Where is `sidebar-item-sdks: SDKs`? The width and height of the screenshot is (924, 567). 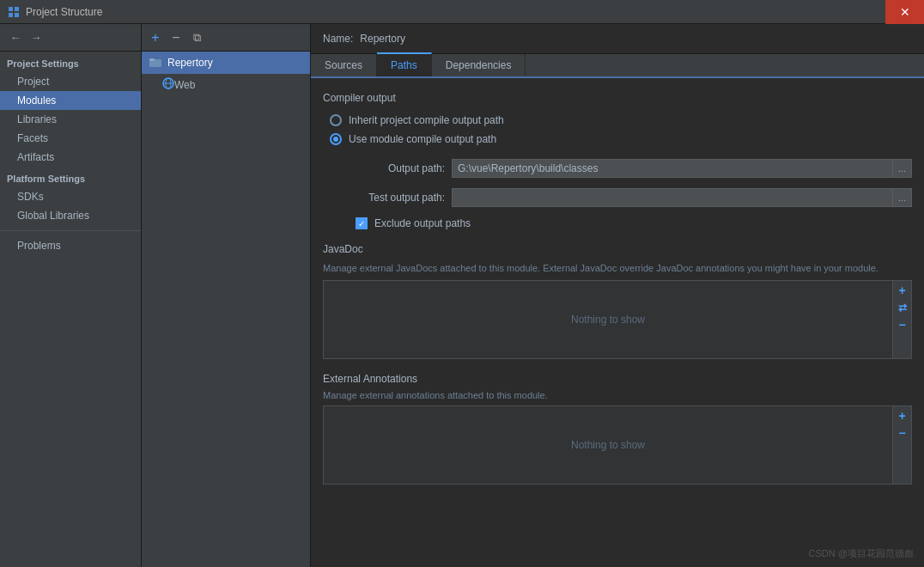 sidebar-item-sdks: SDKs is located at coordinates (70, 197).